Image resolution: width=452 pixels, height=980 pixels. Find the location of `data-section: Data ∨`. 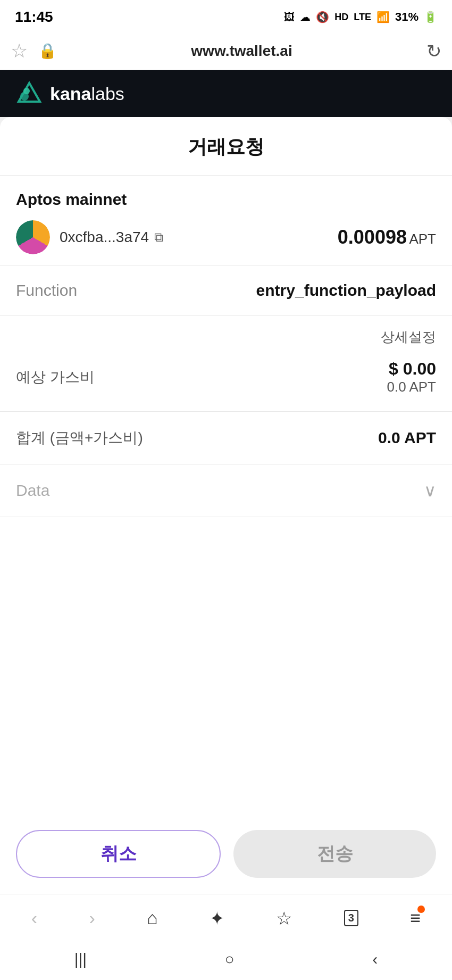

data-section: Data ∨ is located at coordinates (226, 491).